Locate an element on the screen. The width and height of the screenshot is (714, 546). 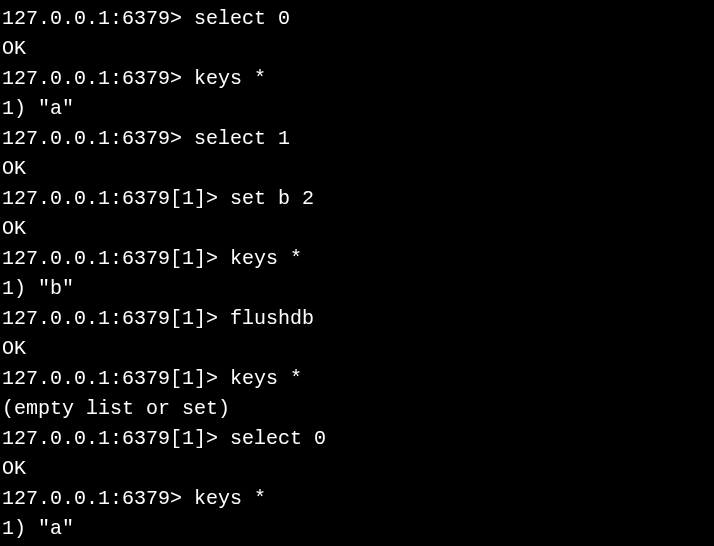
terminal-line: 127.0.0.1:6379> select 1 is located at coordinates (357, 139).